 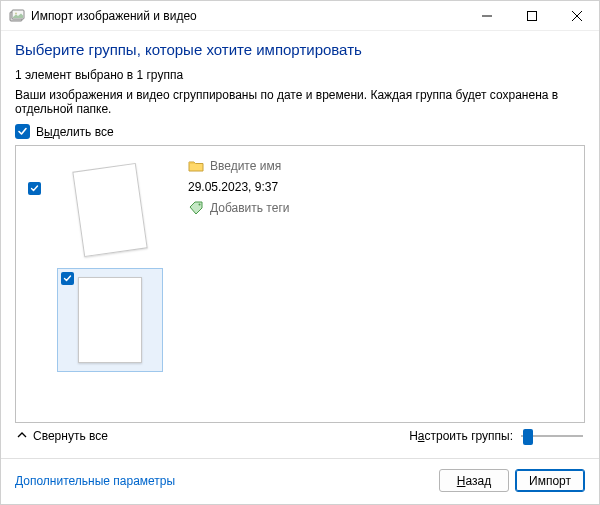 I want to click on chevron-up-icon, so click(x=22, y=436).